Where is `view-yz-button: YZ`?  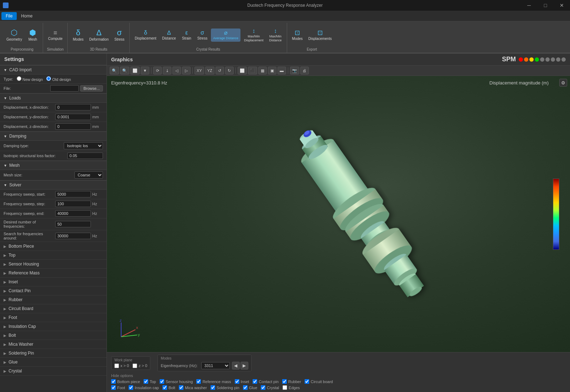 view-yz-button: YZ is located at coordinates (210, 71).